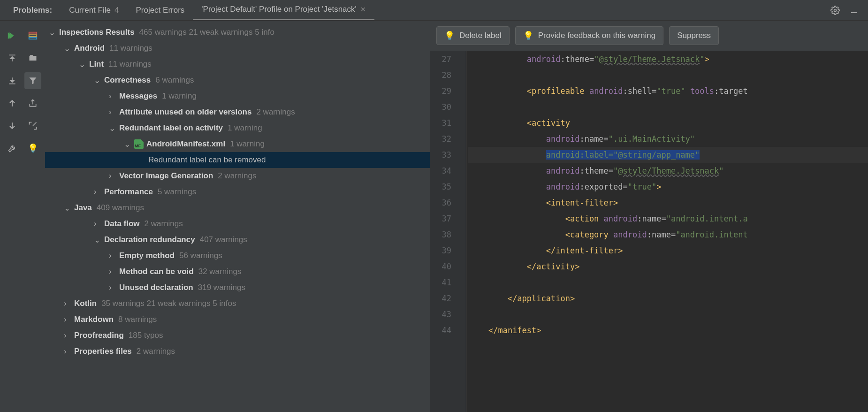 The width and height of the screenshot is (868, 412). What do you see at coordinates (160, 10) in the screenshot?
I see `tab-label: Project Errors` at bounding box center [160, 10].